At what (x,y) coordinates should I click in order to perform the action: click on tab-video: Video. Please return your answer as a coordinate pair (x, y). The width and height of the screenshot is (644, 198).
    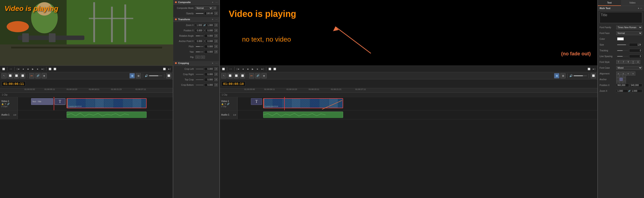
    Looking at the image, I should click on (632, 3).